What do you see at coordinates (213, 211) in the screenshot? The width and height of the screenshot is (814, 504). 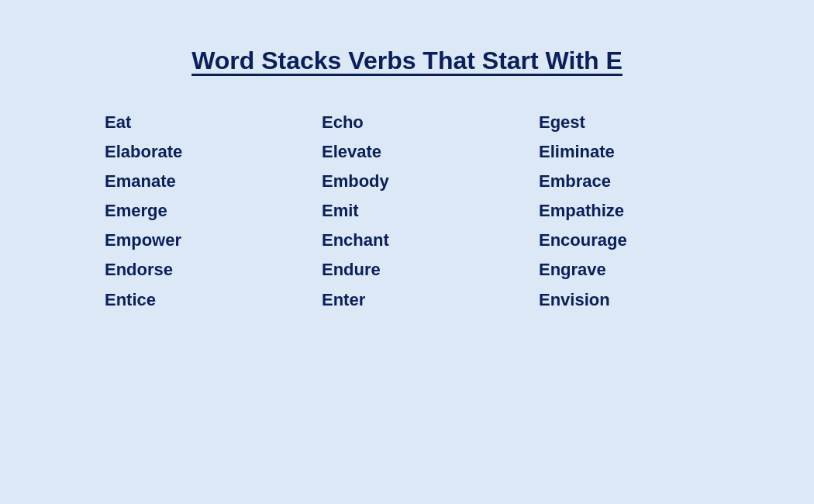 I see `word-item-col1-3: Emerge` at bounding box center [213, 211].